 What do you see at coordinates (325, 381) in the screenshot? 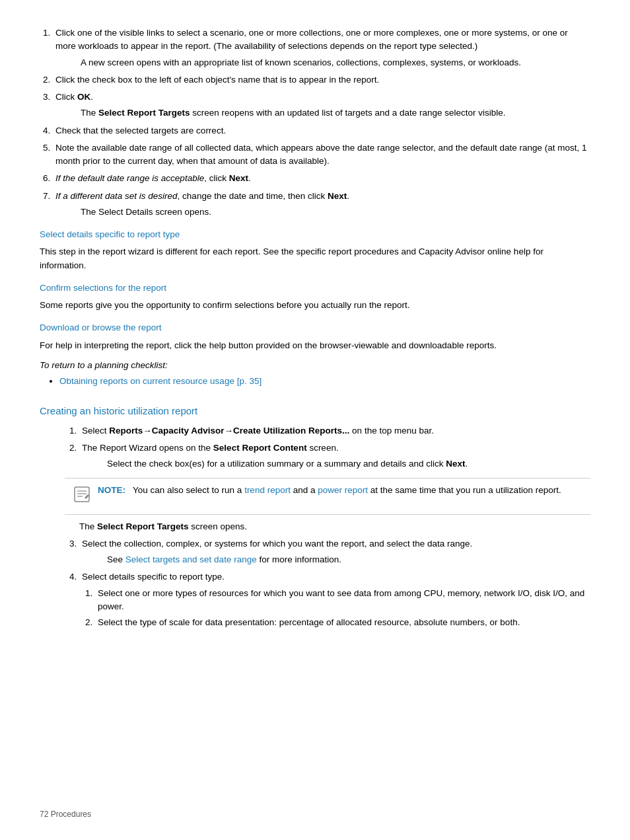
I see `return-list: Obtaining reports on current resource us…` at bounding box center [325, 381].